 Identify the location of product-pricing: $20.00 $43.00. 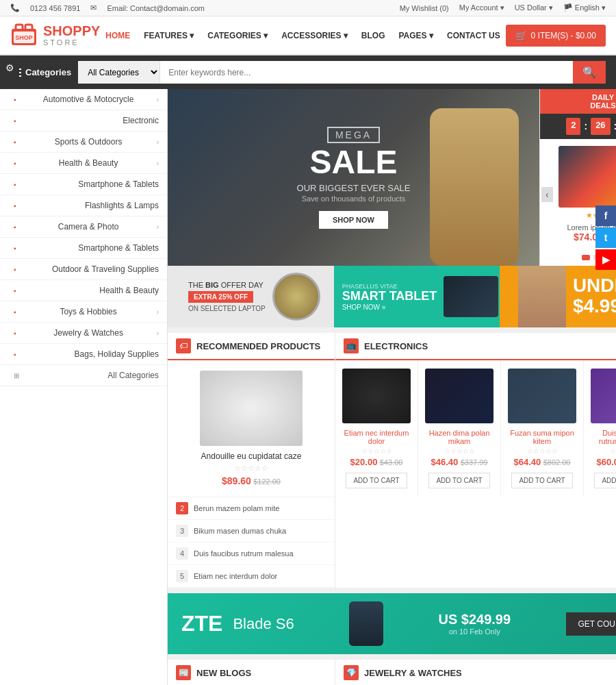
(376, 462).